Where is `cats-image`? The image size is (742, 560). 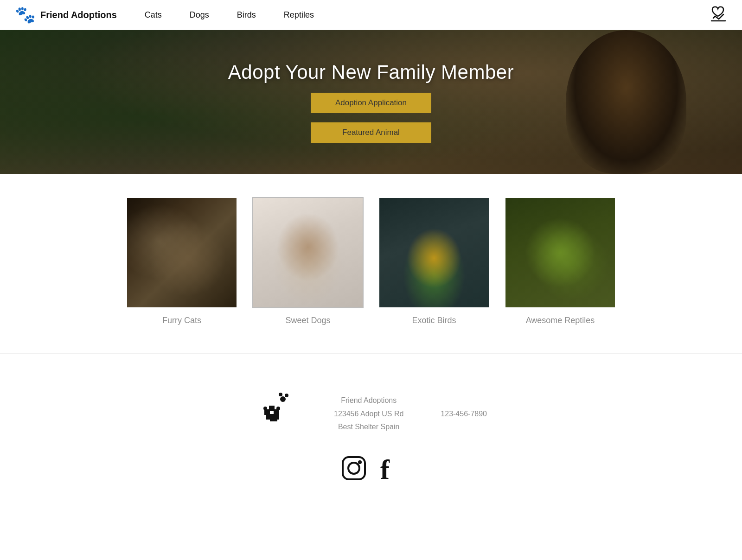 cats-image is located at coordinates (182, 253).